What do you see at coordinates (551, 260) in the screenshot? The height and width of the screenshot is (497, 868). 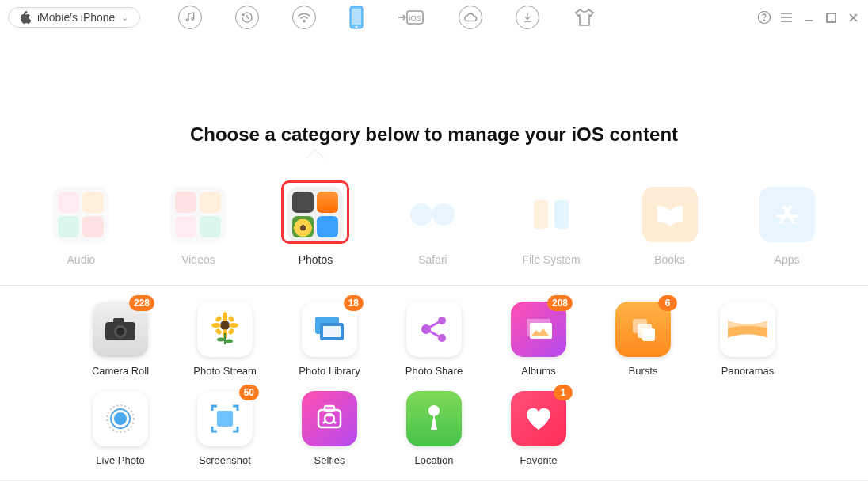 I see `category-label: File System` at bounding box center [551, 260].